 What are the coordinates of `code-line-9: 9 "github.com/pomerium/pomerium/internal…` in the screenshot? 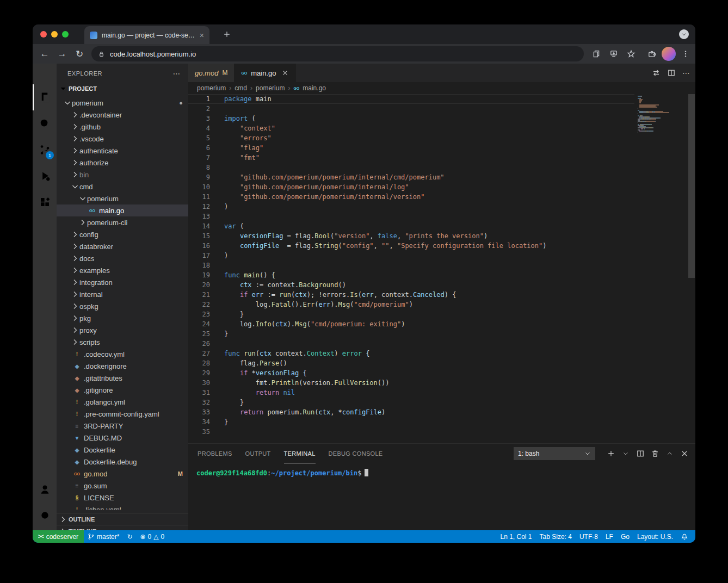 It's located at (411, 177).